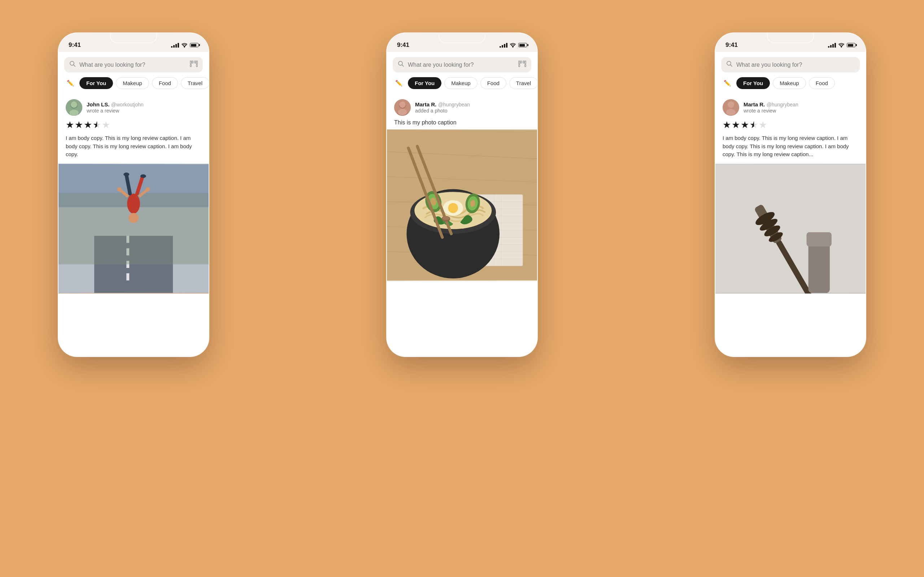 This screenshot has height=577, width=924. What do you see at coordinates (97, 125) in the screenshot?
I see `star-4-left: ★ ★` at bounding box center [97, 125].